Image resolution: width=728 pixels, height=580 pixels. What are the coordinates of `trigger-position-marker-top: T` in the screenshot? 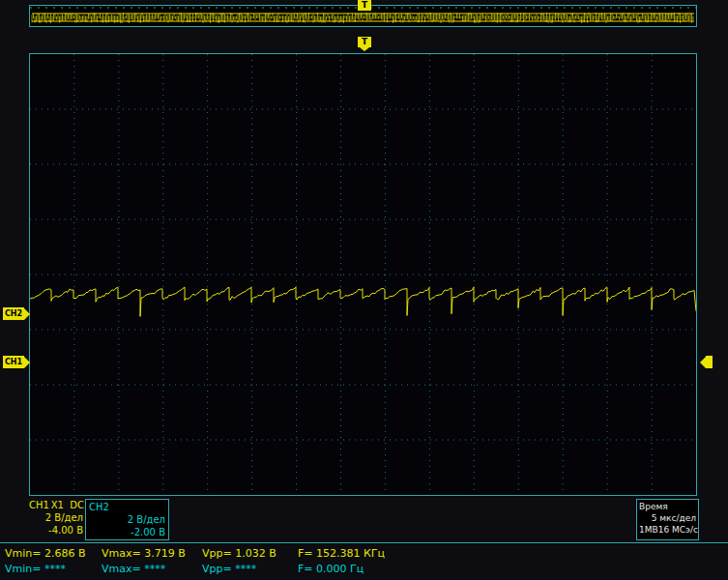 It's located at (364, 6).